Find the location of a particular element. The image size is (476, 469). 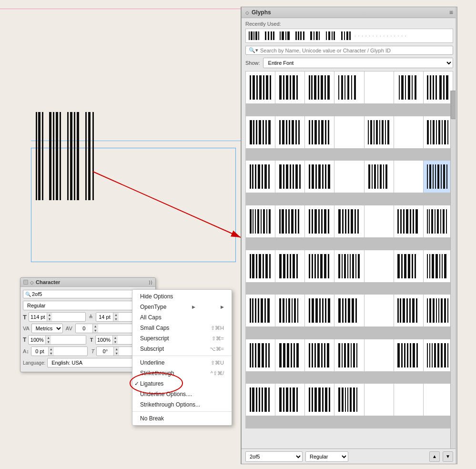

hscale-up: ▲ is located at coordinates (49, 337).